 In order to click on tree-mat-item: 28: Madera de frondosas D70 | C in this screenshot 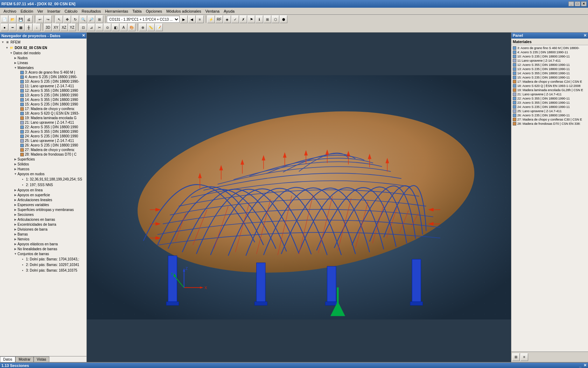, I will do `click(43, 154)`.